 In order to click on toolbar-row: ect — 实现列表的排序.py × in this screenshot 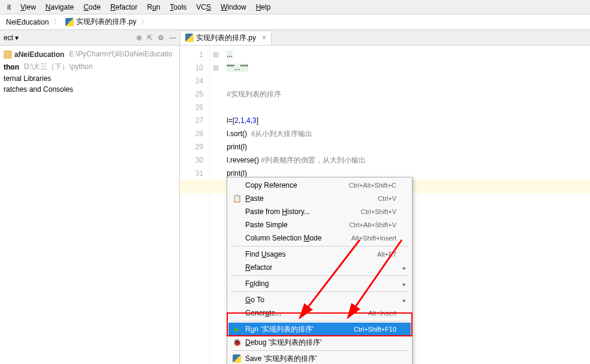, I will do `click(295, 38)`.